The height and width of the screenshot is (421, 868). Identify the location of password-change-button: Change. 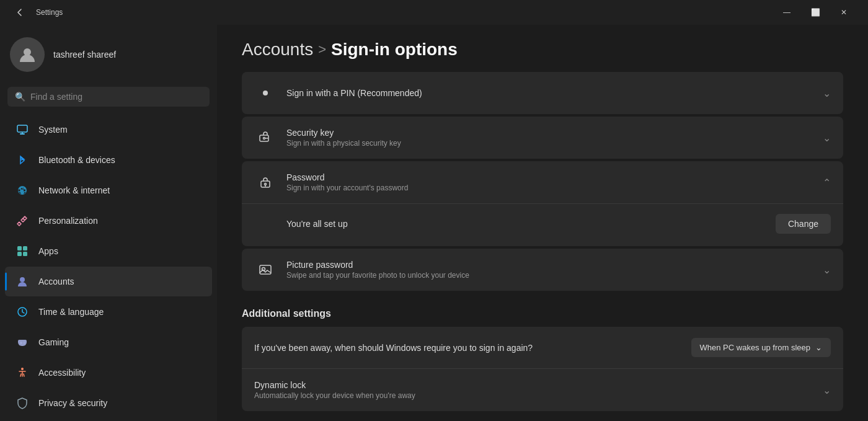
(804, 224).